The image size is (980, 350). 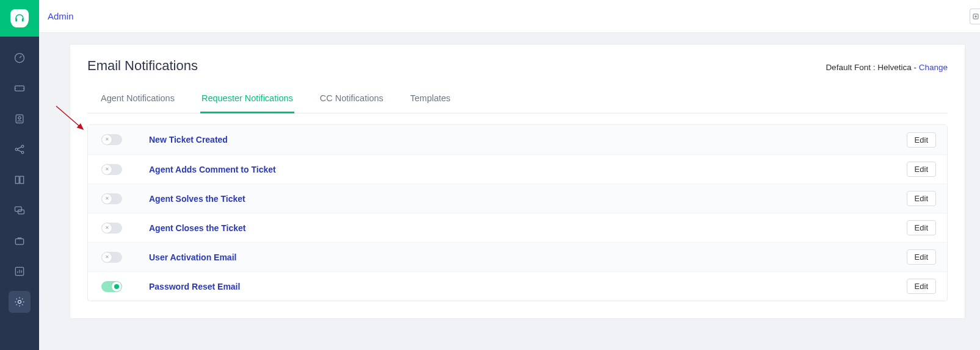 I want to click on default-font-info: Default Font : Helvetica - Change, so click(x=887, y=67).